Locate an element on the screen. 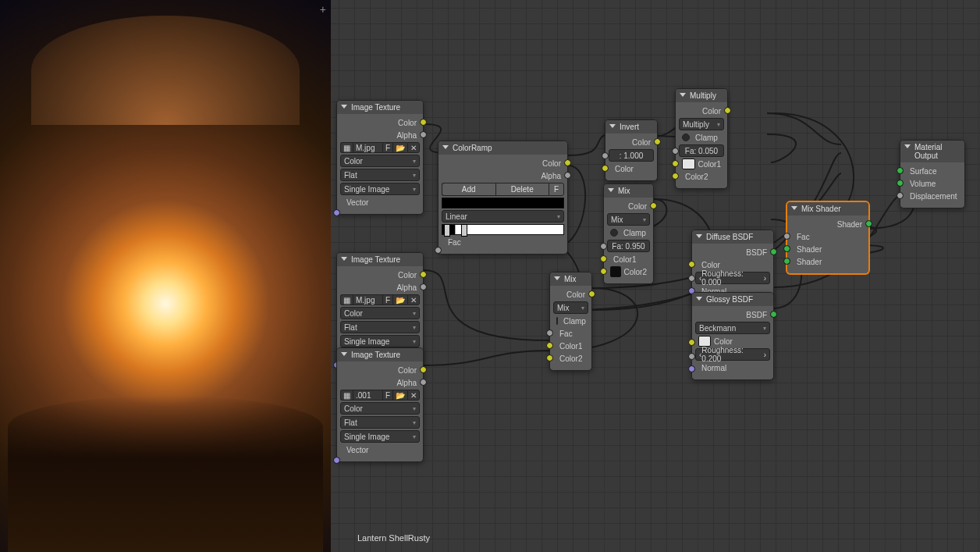 Image resolution: width=980 pixels, height=552 pixels. open-icon: 📂 is located at coordinates (399, 148).